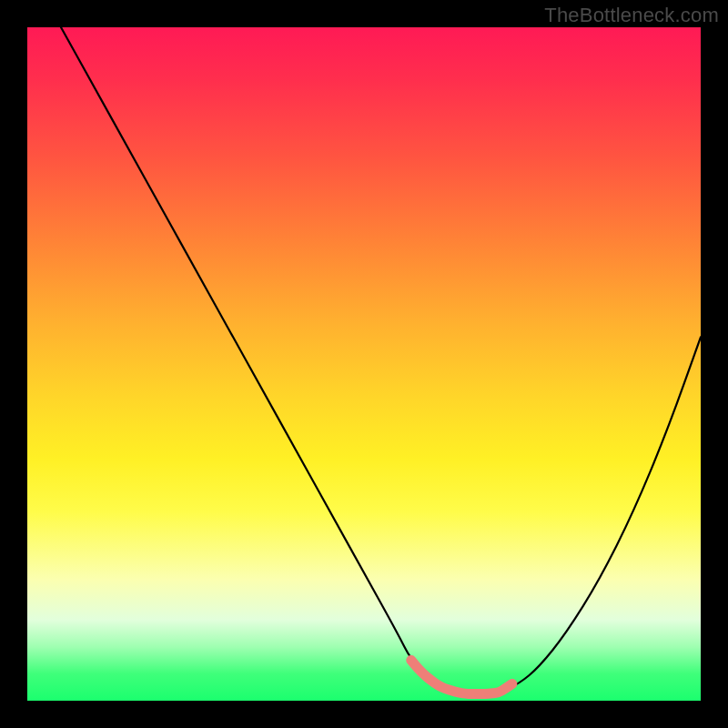  What do you see at coordinates (632, 15) in the screenshot?
I see `watermark-text: TheBottleneck.com` at bounding box center [632, 15].